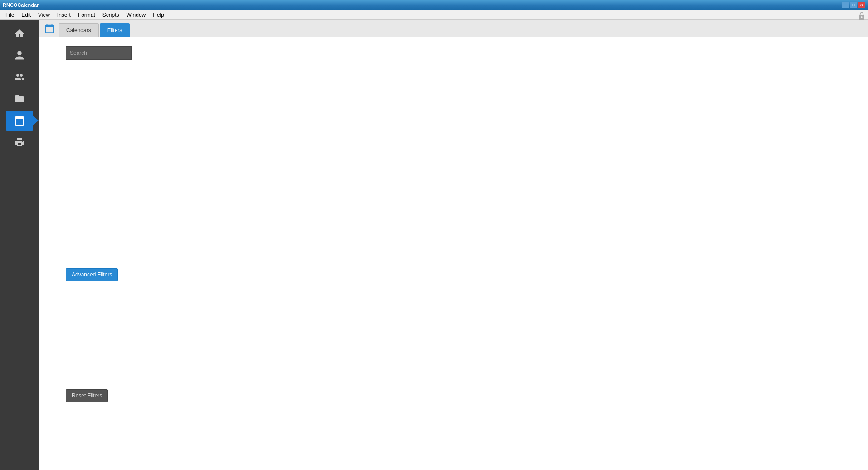 Image resolution: width=868 pixels, height=470 pixels. What do you see at coordinates (10, 15) in the screenshot?
I see `menu-file: File` at bounding box center [10, 15].